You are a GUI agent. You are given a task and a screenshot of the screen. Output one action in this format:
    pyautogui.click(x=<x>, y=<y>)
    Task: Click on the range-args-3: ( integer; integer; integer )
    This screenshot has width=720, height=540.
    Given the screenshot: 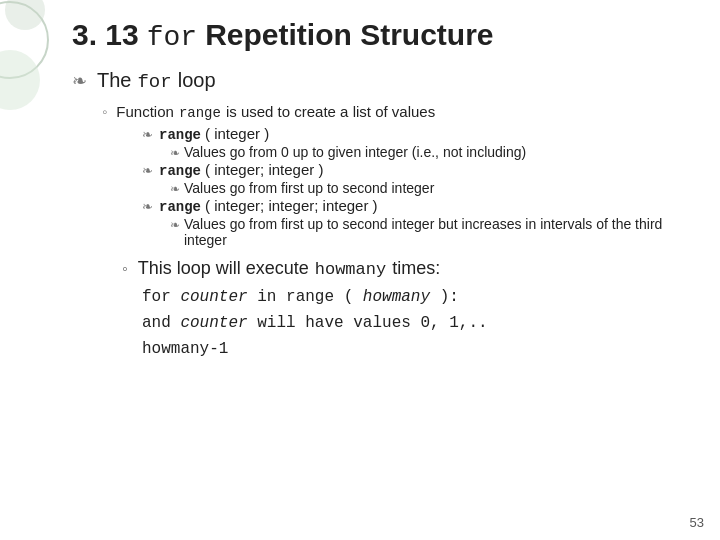 What is the action you would take?
    pyautogui.click(x=292, y=206)
    